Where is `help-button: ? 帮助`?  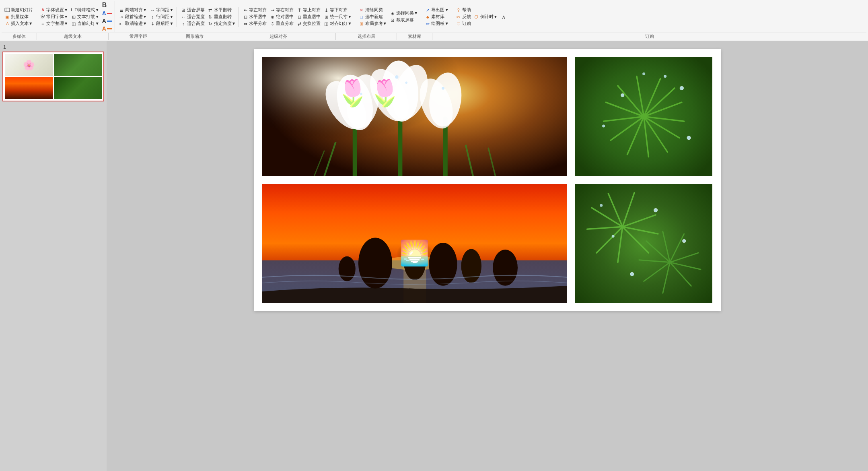 help-button: ? 帮助 is located at coordinates (463, 10).